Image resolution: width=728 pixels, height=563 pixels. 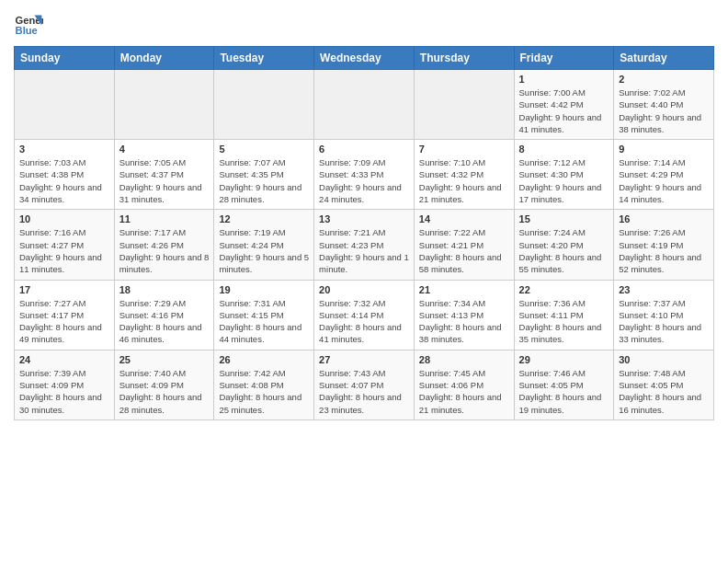 I want to click on day-number: 16, so click(x=664, y=219).